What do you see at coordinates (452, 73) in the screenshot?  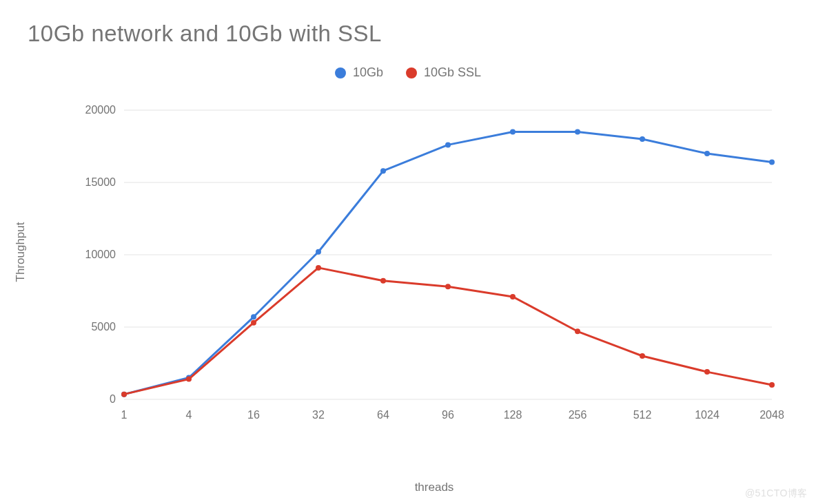 I see `legend-label-10gb-ssl: 10Gb SSL` at bounding box center [452, 73].